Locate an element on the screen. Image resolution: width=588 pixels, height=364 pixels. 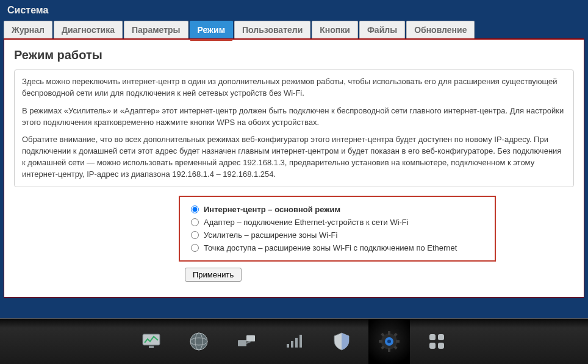
network-icon is located at coordinates (246, 341).